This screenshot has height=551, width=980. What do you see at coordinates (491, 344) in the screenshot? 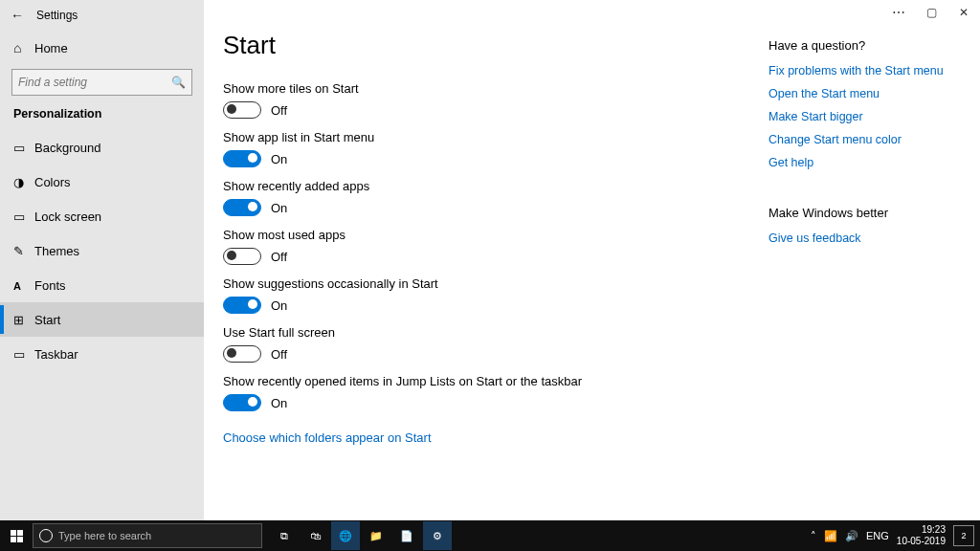
I see `setting-full-screen: Use Start full screen Off` at bounding box center [491, 344].